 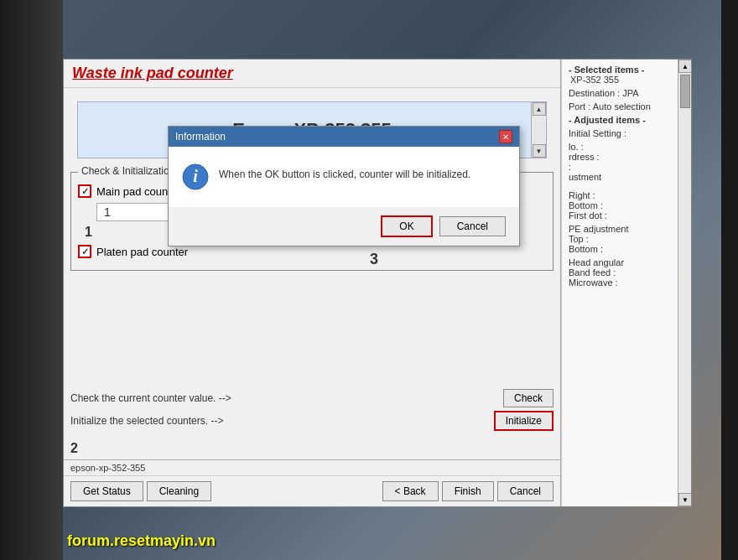 What do you see at coordinates (406, 226) in the screenshot?
I see `modal-ok-button: OK` at bounding box center [406, 226].